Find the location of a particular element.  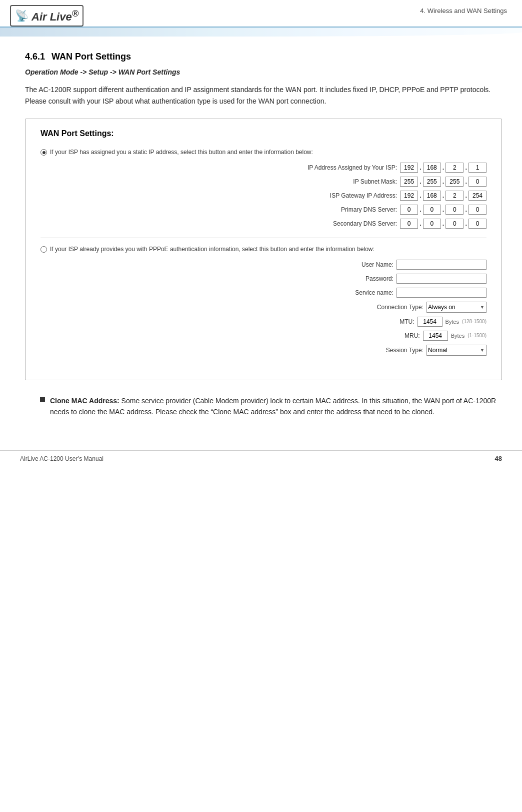

reg-symbol: ® is located at coordinates (76, 13).